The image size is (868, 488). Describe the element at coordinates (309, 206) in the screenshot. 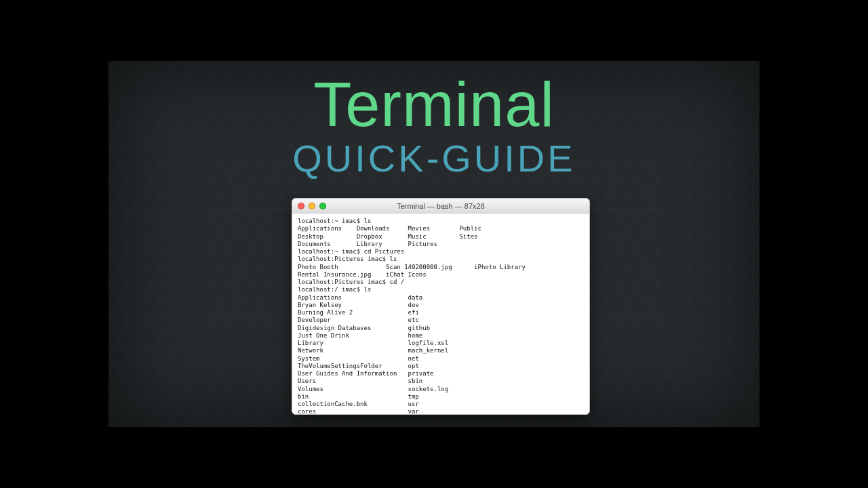

I see `traffic-lights` at that location.